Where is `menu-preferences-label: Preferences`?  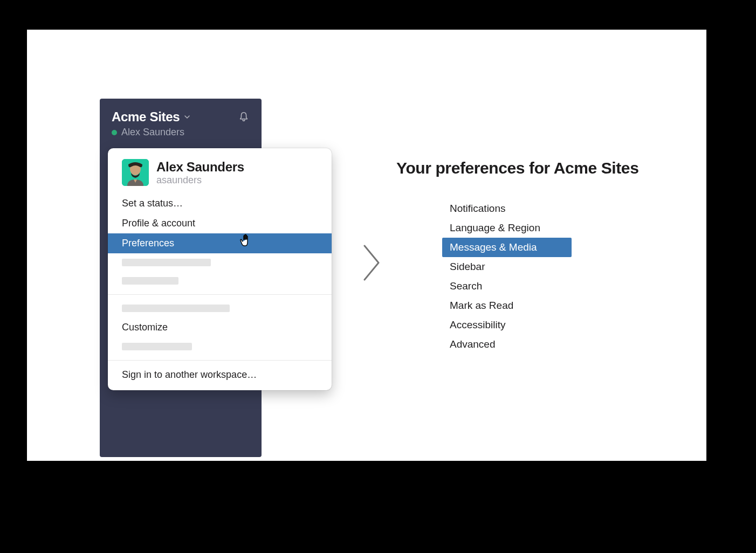
menu-preferences-label: Preferences is located at coordinates (148, 243).